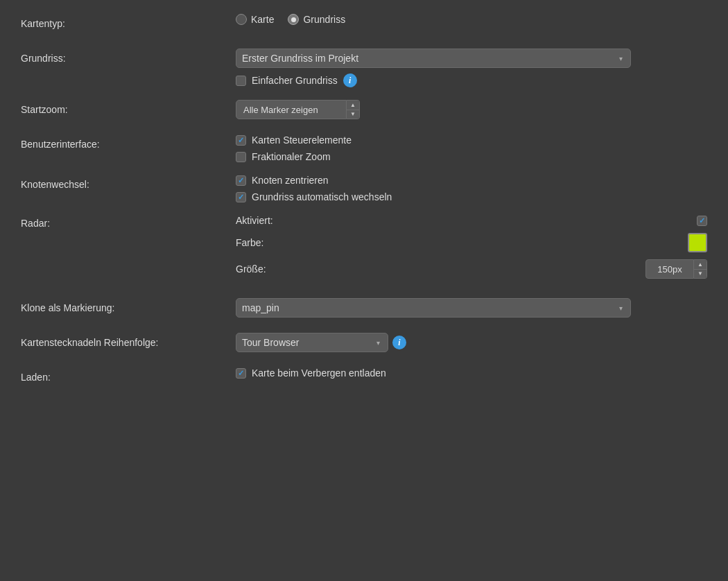  What do you see at coordinates (128, 306) in the screenshot?
I see `klone-label: Klone als Markierung:` at bounding box center [128, 306].